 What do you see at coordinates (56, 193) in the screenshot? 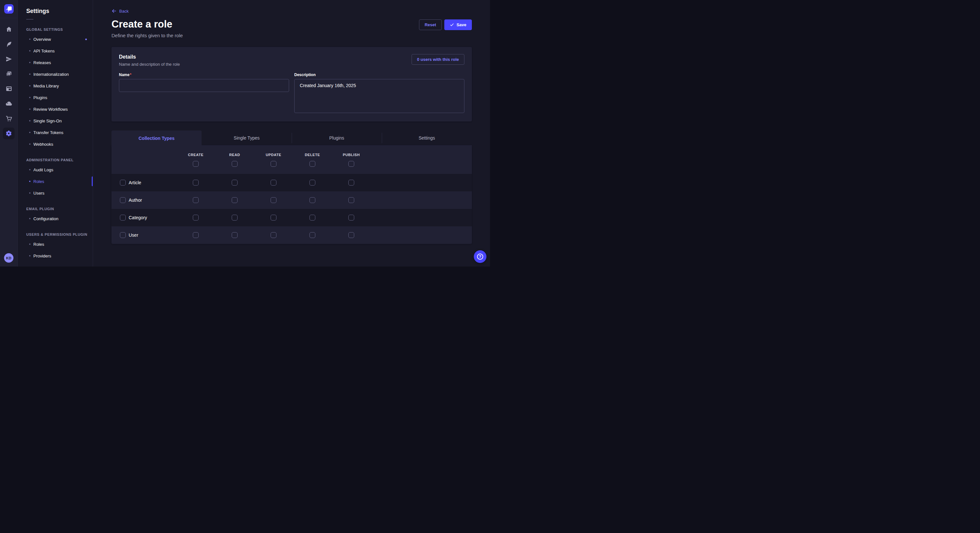
I see `subnav-item-users: Users` at bounding box center [56, 193].